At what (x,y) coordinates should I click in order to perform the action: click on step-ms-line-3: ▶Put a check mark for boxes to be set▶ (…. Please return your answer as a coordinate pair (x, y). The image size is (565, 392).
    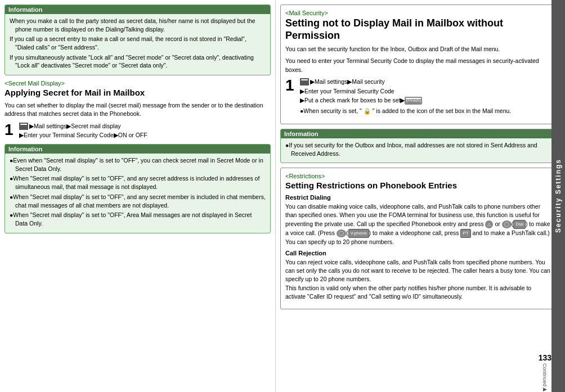
    Looking at the image, I should click on (425, 101).